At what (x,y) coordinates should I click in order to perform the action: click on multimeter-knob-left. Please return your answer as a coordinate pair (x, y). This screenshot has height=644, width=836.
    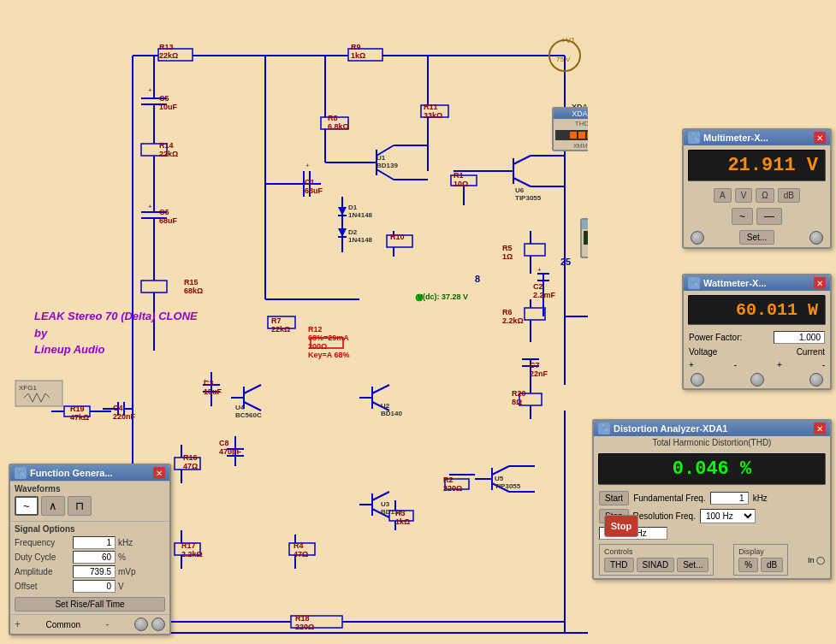
    Looking at the image, I should click on (697, 238).